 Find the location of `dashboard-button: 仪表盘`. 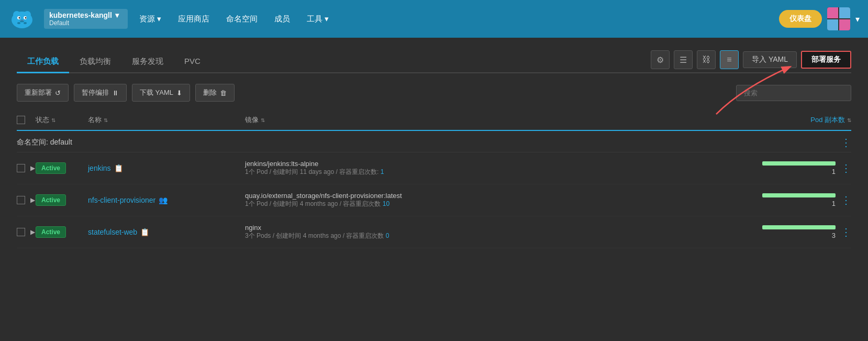

dashboard-button: 仪表盘 is located at coordinates (800, 19).